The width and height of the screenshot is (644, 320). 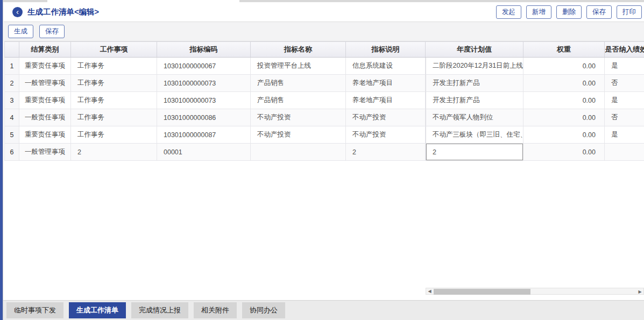 I want to click on table-row: 1 重要责任事项 工作事务 10301000000067 投资管理平台上线 信息…, so click(x=324, y=66).